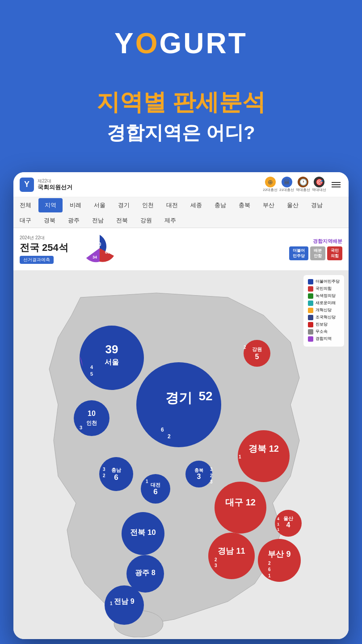  I want to click on bubble-daejeon-label: 대전, so click(156, 485).